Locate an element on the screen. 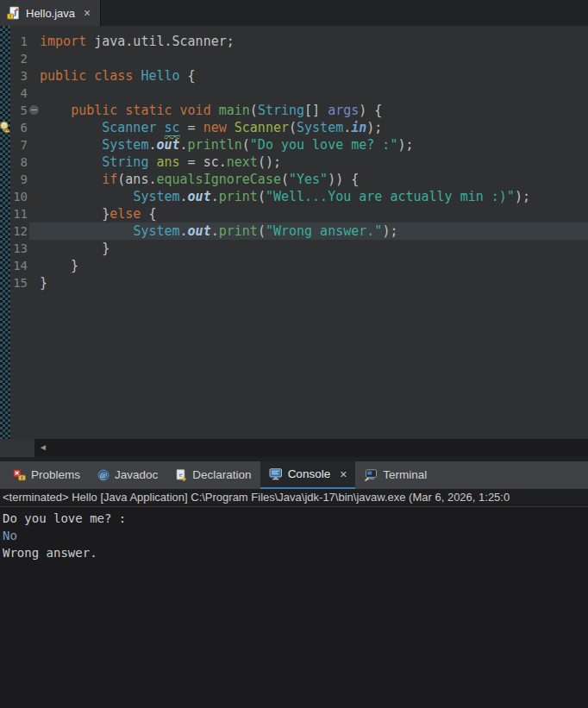  tab-terminal: Terminal is located at coordinates (395, 475).